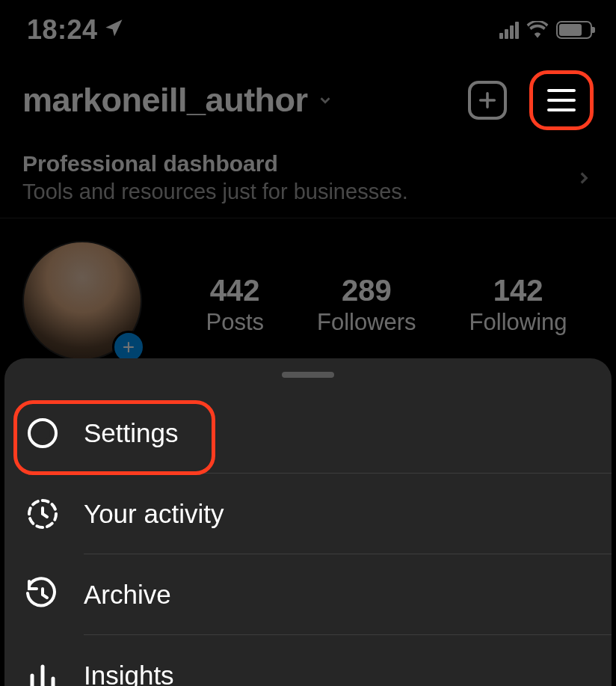 The height and width of the screenshot is (686, 616). Describe the element at coordinates (519, 322) in the screenshot. I see `following-label: Following` at that location.